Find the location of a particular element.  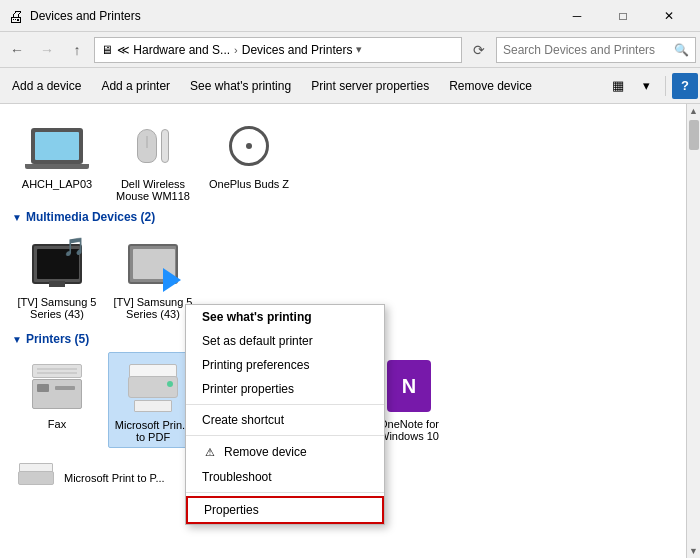

toolbar: Add a device Add a printer See what's pr… is located at coordinates (350, 86).